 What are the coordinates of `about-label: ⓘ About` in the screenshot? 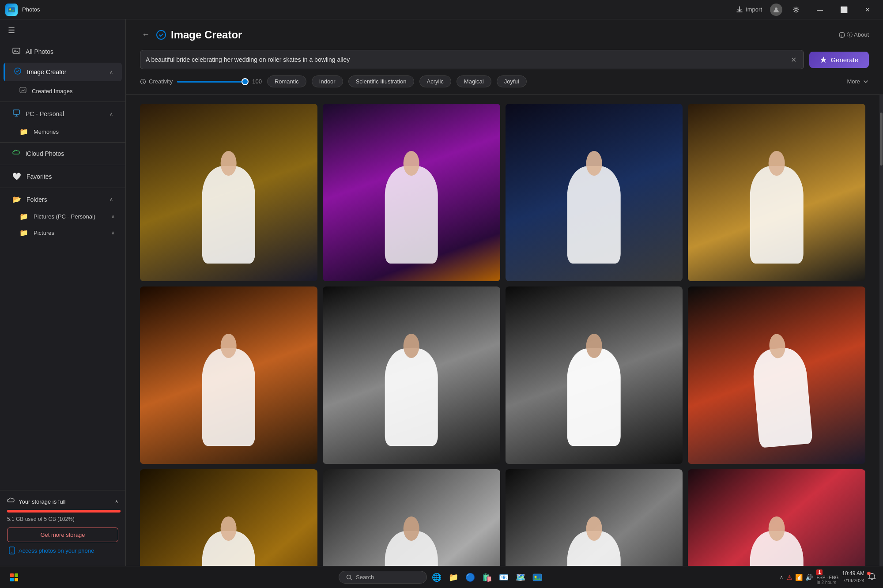 It's located at (858, 35).